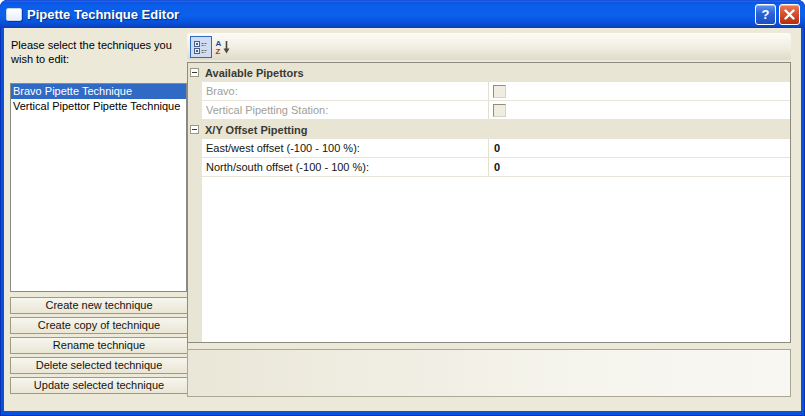 This screenshot has height=416, width=805. What do you see at coordinates (766, 14) in the screenshot?
I see `help-button: ?` at bounding box center [766, 14].